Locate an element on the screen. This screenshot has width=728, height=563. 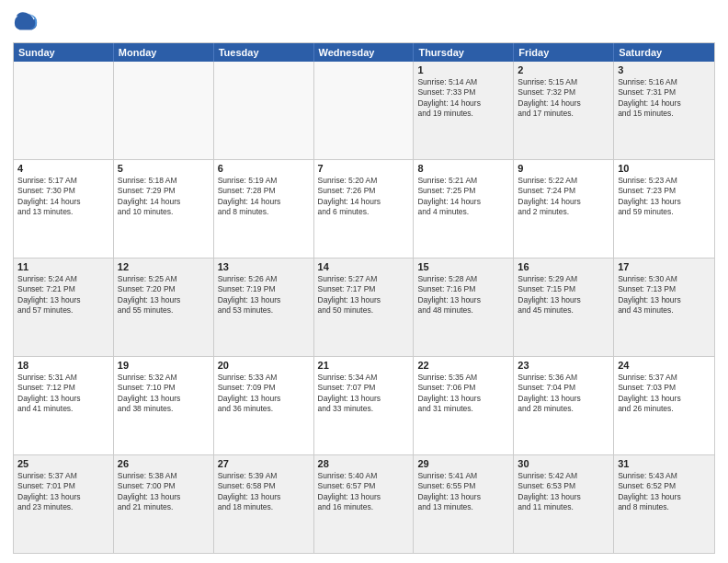
day-info: Sunrise: 5:15 AM Sunset: 7:32 PM Dayligh… is located at coordinates (563, 98).